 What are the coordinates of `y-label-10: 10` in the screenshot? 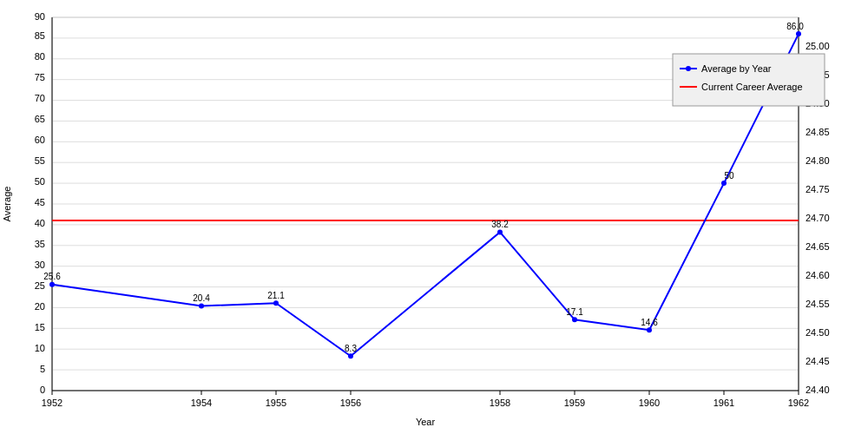 It's located at (40, 348).